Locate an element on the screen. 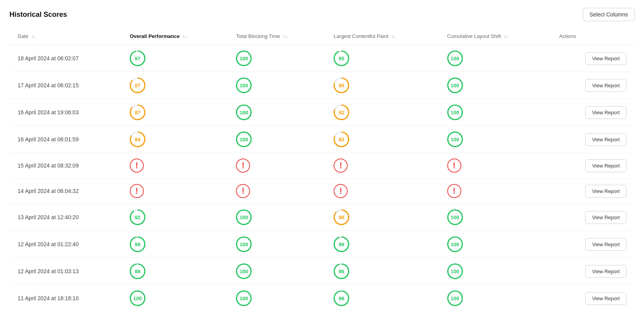  sort-icon-overall: ↑↓ is located at coordinates (185, 36).